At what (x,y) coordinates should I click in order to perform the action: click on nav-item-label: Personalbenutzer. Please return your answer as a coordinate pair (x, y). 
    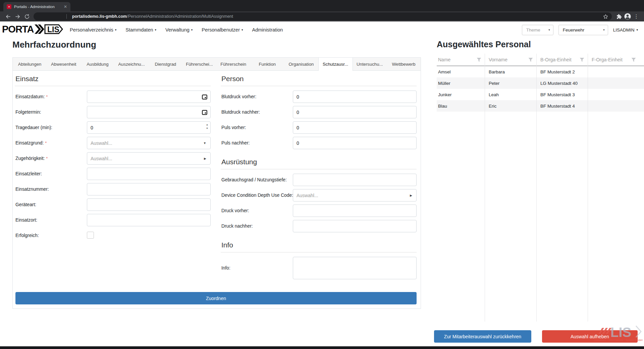
    Looking at the image, I should click on (221, 30).